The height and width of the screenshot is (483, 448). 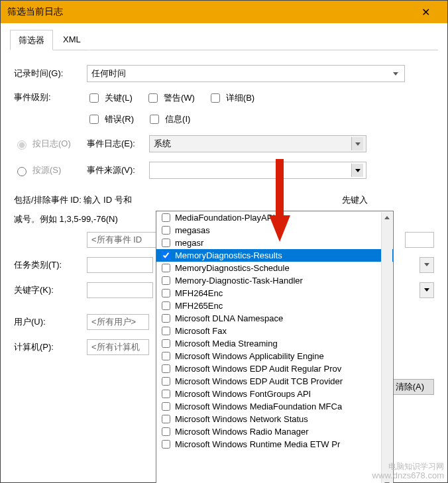 I want to click on drop-task-category, so click(x=427, y=265).